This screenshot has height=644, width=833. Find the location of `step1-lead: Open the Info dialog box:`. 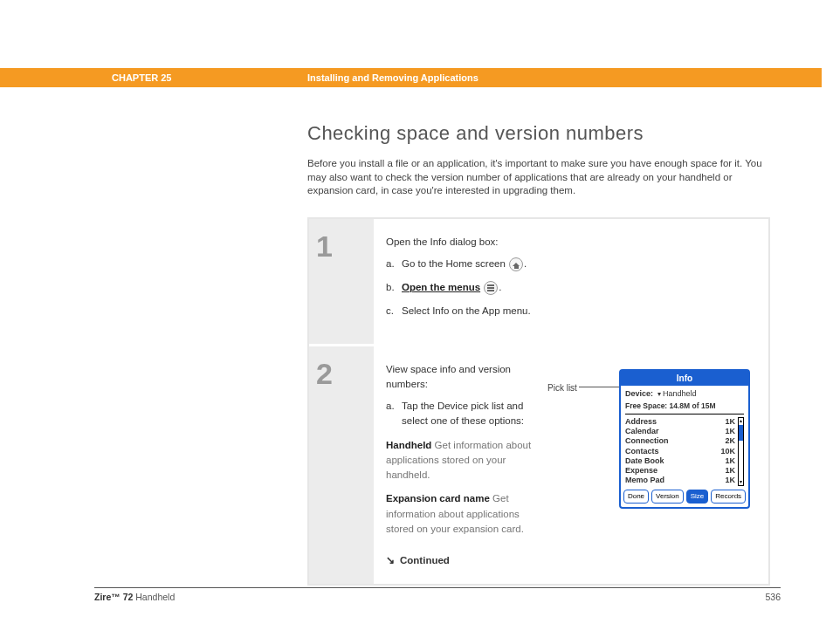

step1-lead: Open the Info dialog box: is located at coordinates (571, 243).